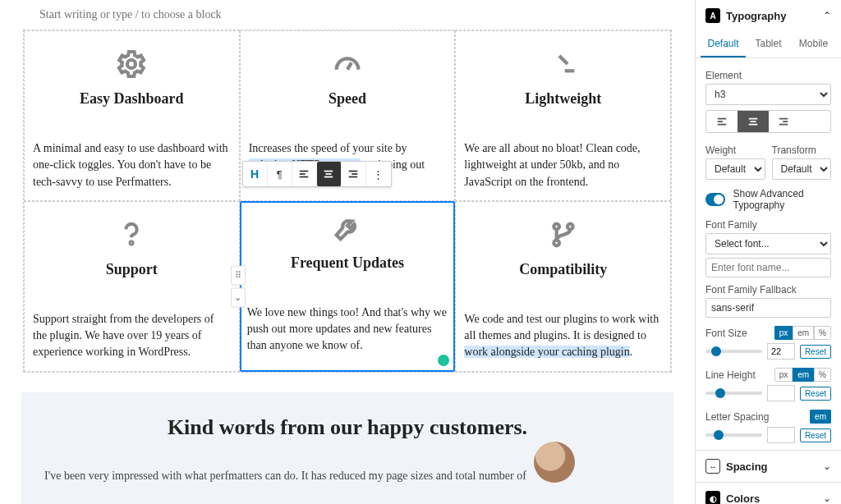  I want to click on typography-panel-header: ATypography ⌃, so click(769, 16).